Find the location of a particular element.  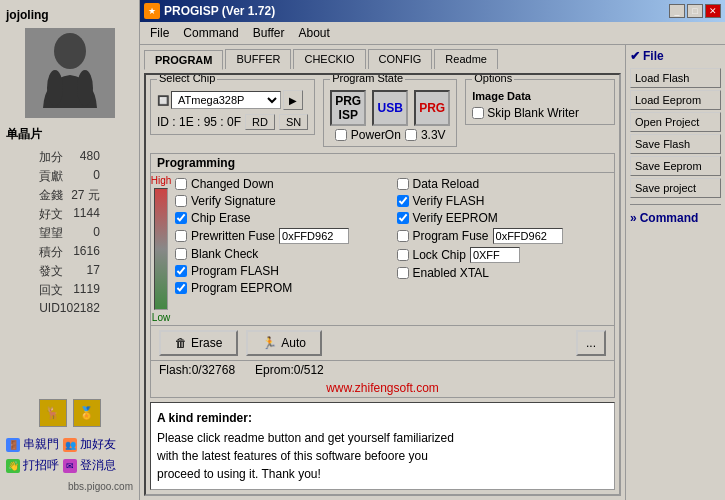

chip-dropdown: ATmega328P is located at coordinates (226, 100).